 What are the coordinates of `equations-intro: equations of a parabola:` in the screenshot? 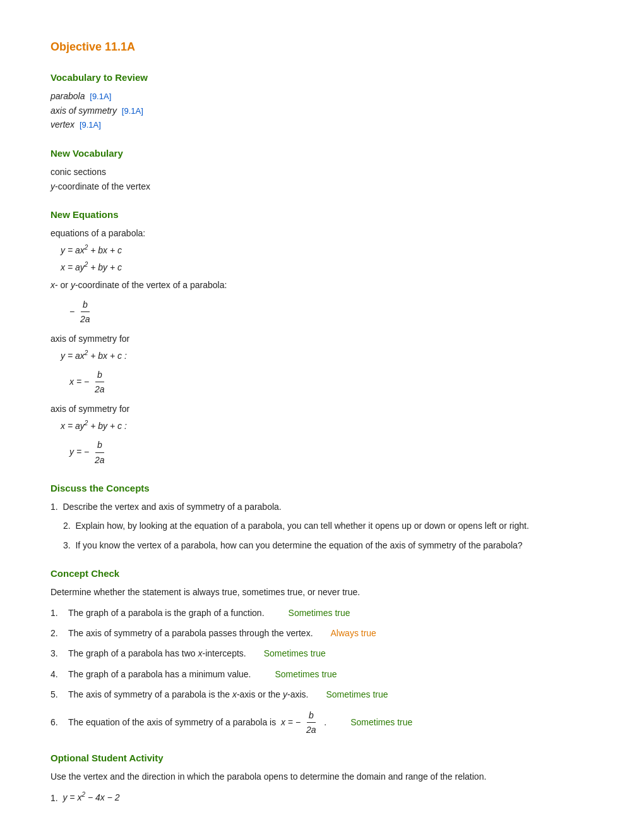 It's located at (322, 233).